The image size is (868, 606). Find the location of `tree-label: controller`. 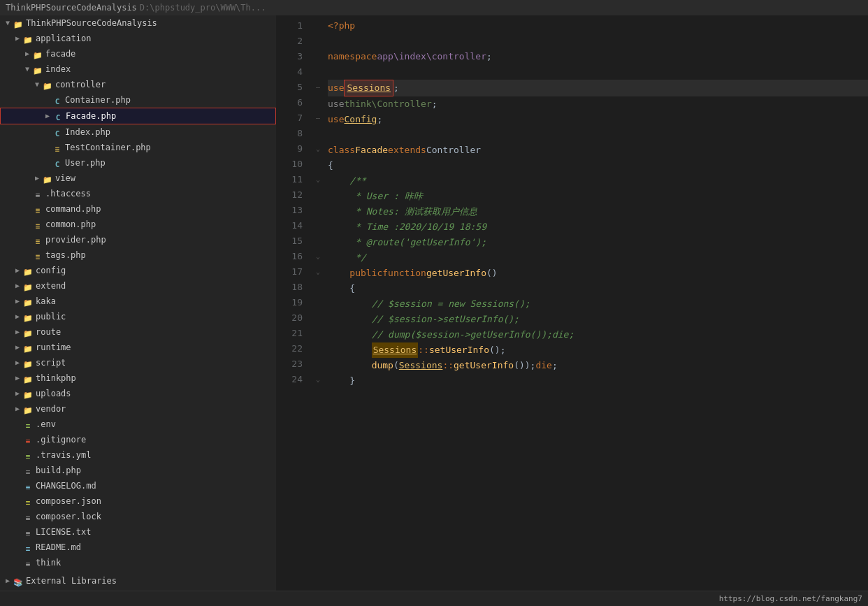

tree-label: controller is located at coordinates (80, 85).